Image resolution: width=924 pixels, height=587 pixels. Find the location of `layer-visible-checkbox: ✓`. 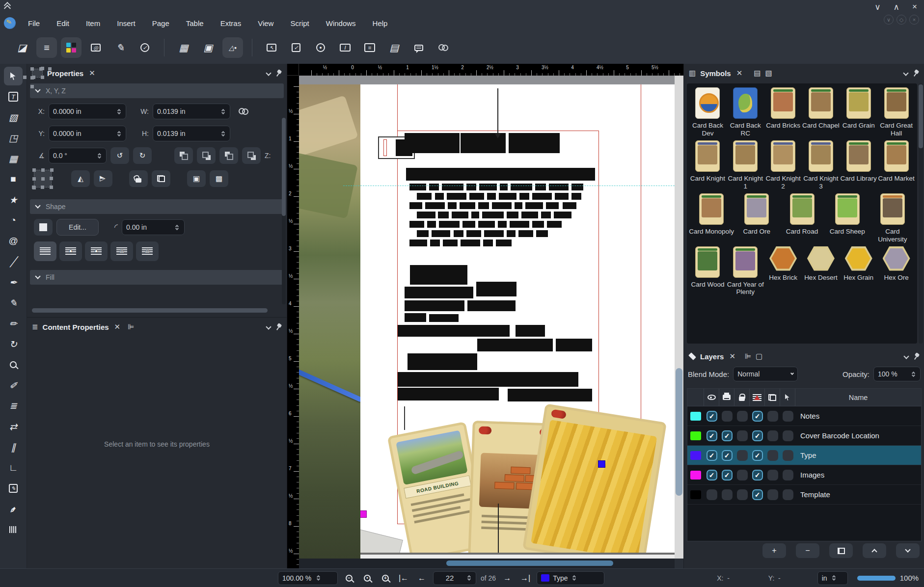

layer-visible-checkbox: ✓ is located at coordinates (712, 436).